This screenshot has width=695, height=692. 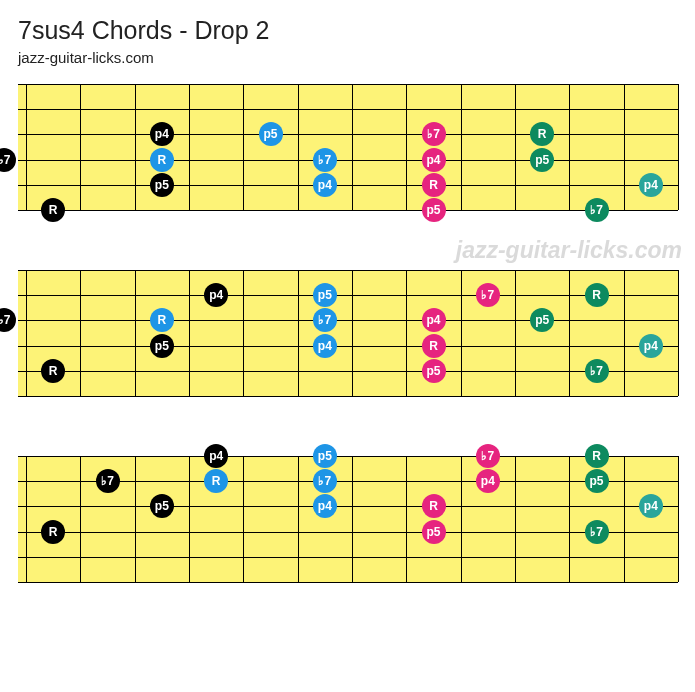 I want to click on page-title: 7sus4 Chords - Drop 2, so click(x=348, y=30).